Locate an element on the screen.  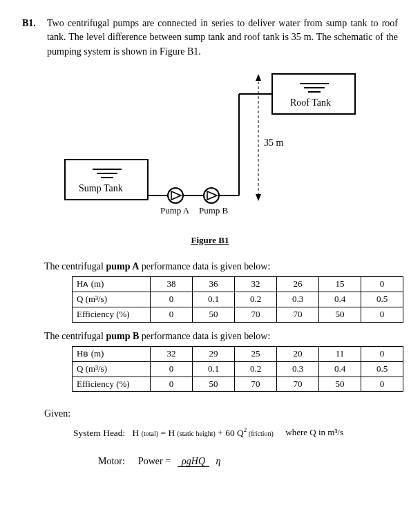
cell: 20 is located at coordinates (298, 354).